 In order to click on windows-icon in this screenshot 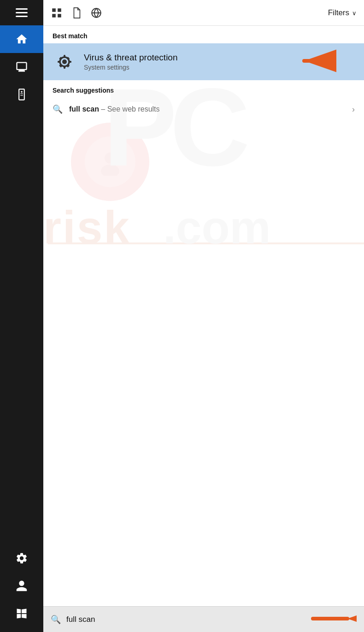, I will do `click(22, 614)`.